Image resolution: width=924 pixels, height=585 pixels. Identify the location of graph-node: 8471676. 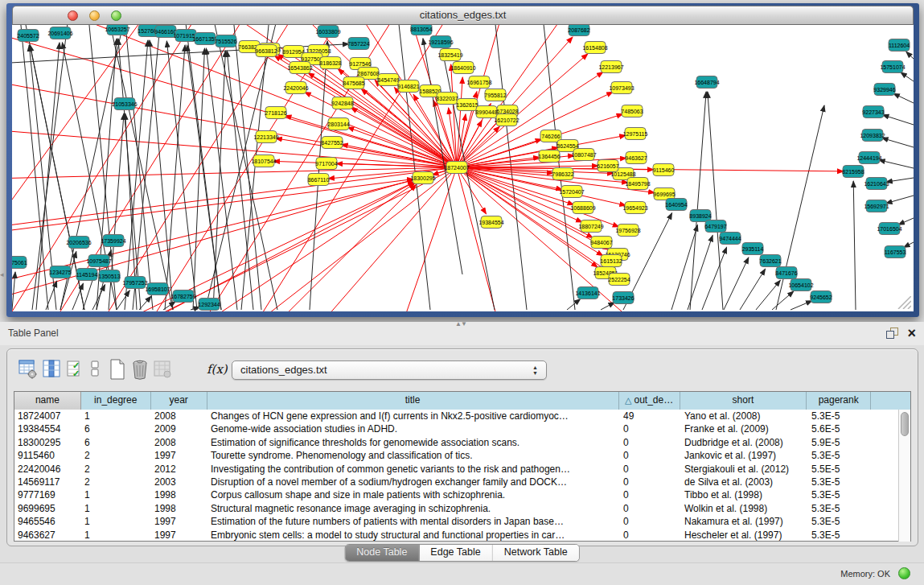
(786, 274).